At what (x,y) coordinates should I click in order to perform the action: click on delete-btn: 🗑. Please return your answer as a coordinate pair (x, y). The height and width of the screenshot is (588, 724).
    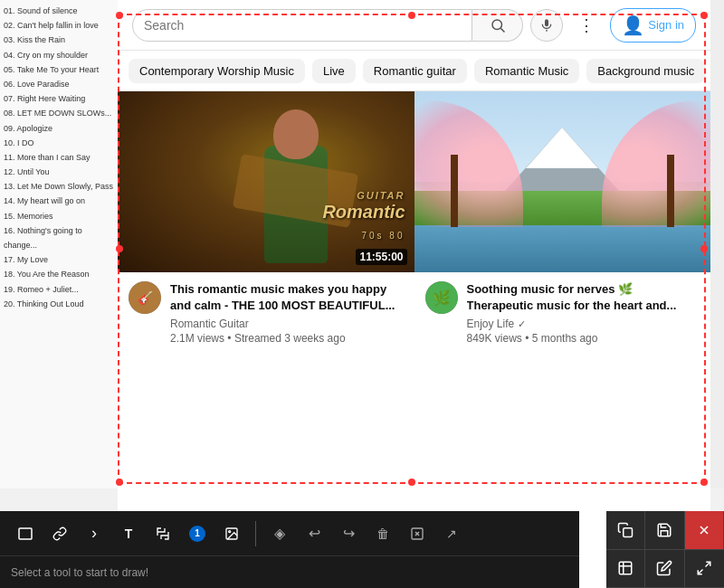
    Looking at the image, I should click on (383, 534).